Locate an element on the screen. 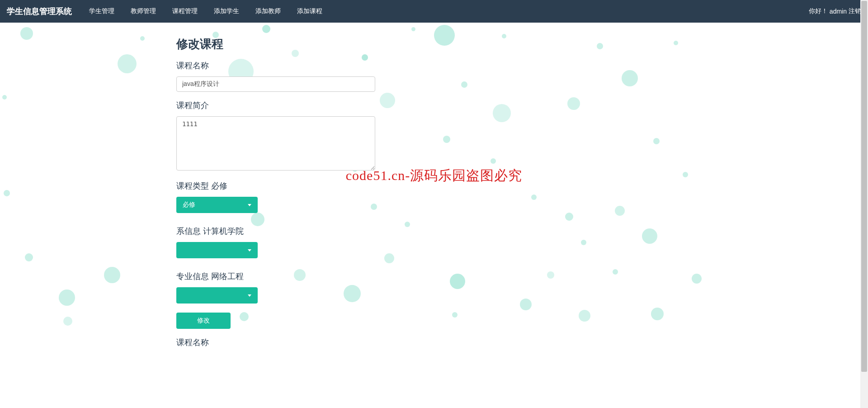 The height and width of the screenshot is (408, 868). logout-link: 注销 is located at coordinates (855, 11).